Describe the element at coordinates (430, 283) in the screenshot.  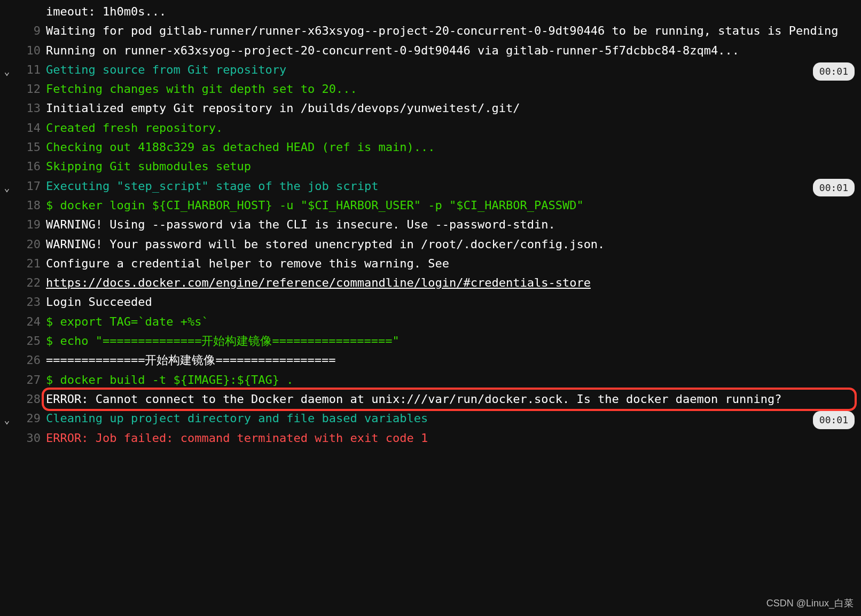
I see `log-line: 22https://docs.docker.com/engine/referen…` at that location.